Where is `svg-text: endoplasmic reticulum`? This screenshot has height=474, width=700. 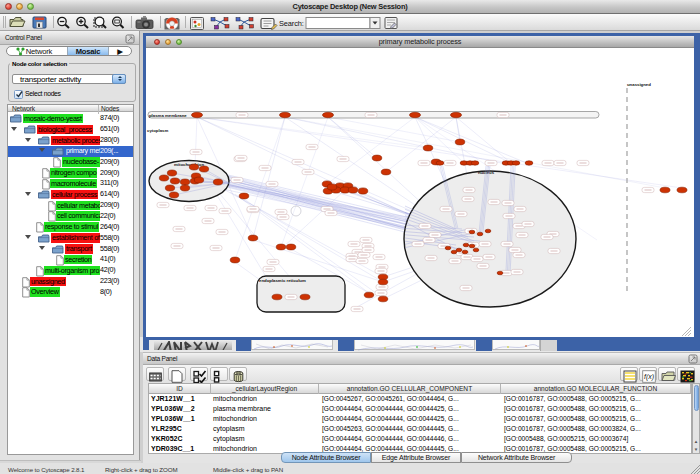 svg-text: endoplasmic reticulum is located at coordinates (282, 280).